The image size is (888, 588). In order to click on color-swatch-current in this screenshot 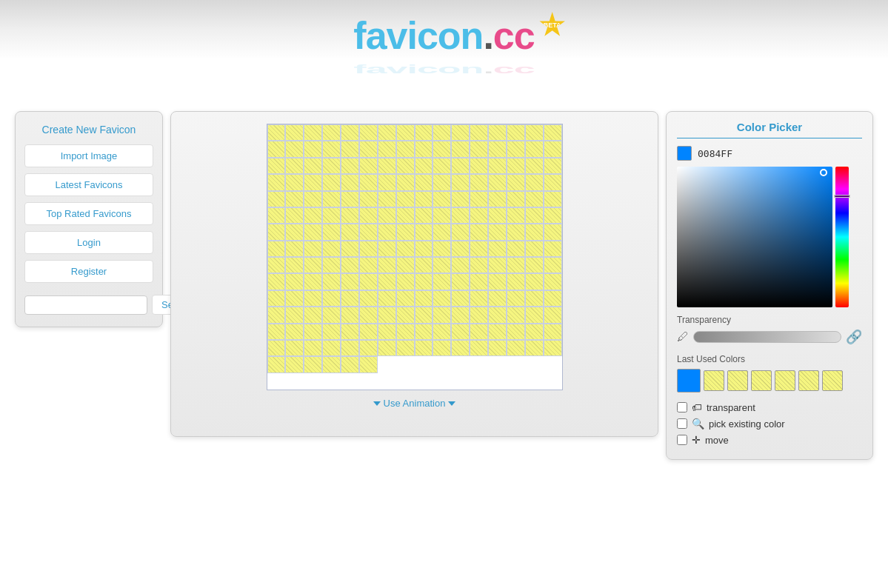, I will do `click(684, 153)`.